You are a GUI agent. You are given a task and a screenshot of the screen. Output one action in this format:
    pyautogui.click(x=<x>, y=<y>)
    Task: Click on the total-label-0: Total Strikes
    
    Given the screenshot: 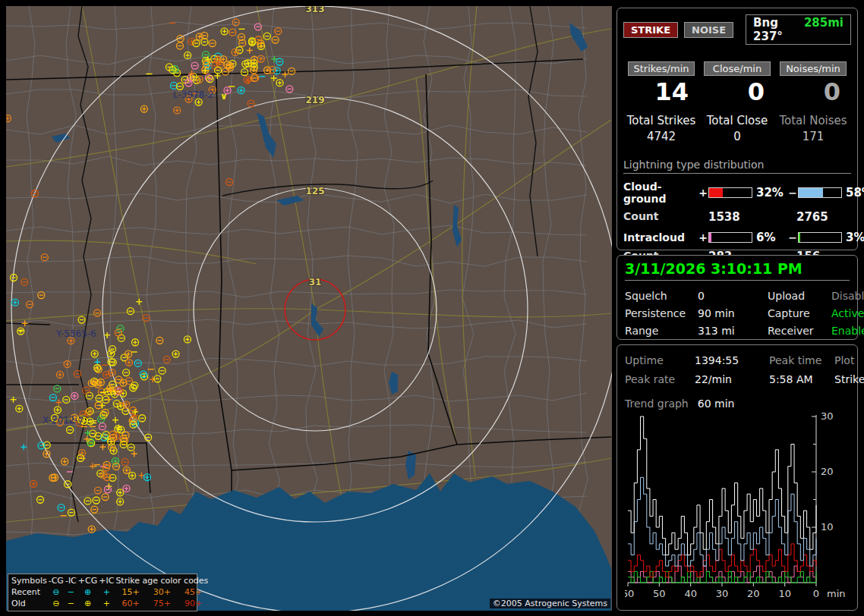 What is the action you would take?
    pyautogui.click(x=661, y=121)
    